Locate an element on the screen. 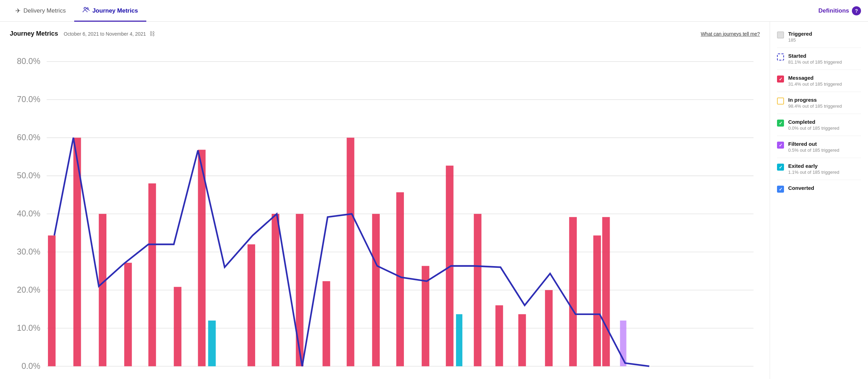 The height and width of the screenshot is (379, 868). chart-help-link: What can journeys tell me? is located at coordinates (730, 34).